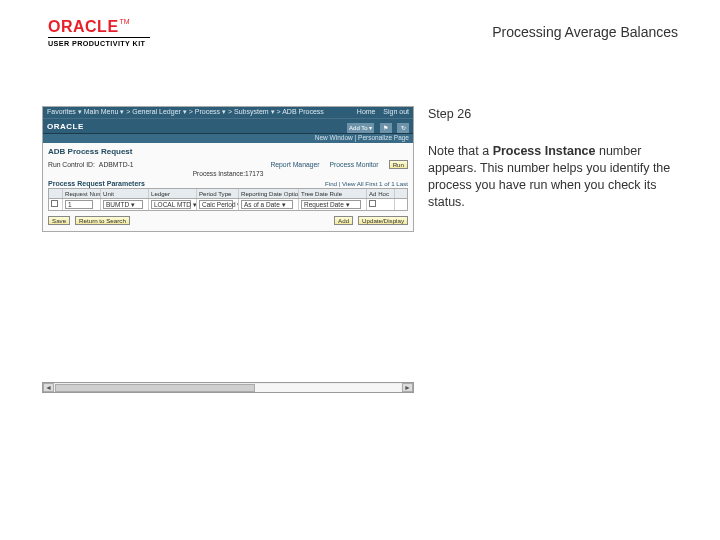 This screenshot has width=720, height=540. I want to click on instruction-bold: Process Instance, so click(544, 151).